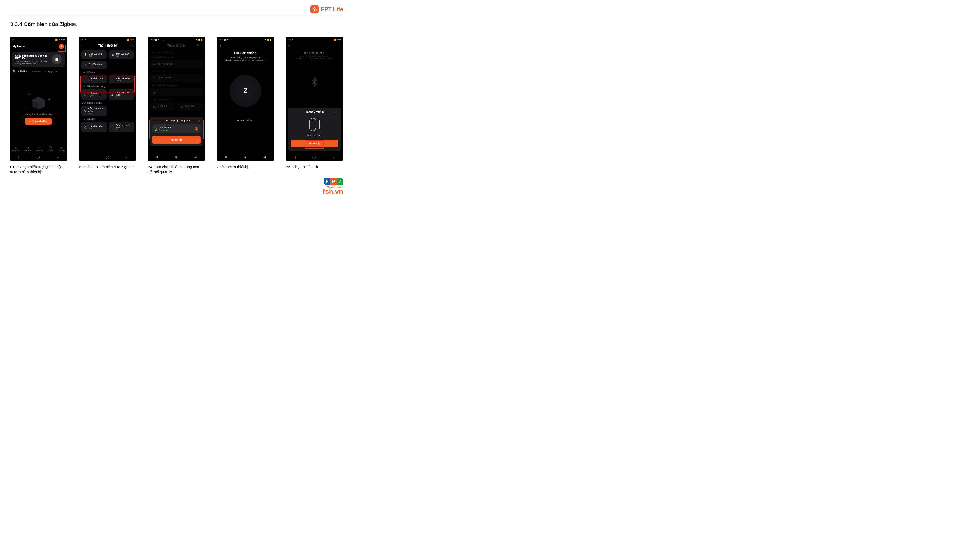  I want to click on brand-fptlife: FPT Life, so click(327, 9).